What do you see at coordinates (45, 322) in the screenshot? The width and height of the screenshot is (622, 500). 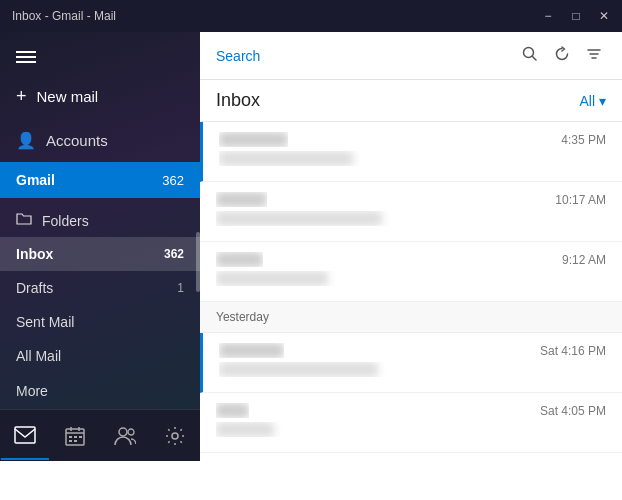 I see `sent-label: Sent Mail` at bounding box center [45, 322].